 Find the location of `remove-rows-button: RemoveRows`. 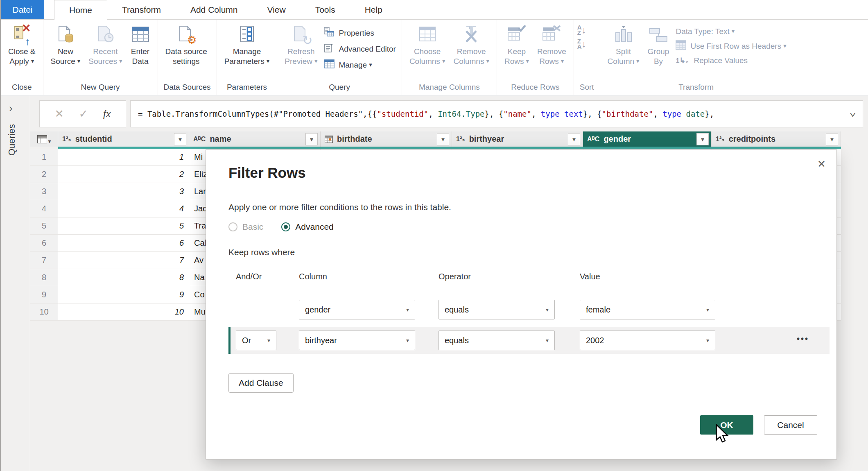

remove-rows-button: RemoveRows is located at coordinates (552, 46).